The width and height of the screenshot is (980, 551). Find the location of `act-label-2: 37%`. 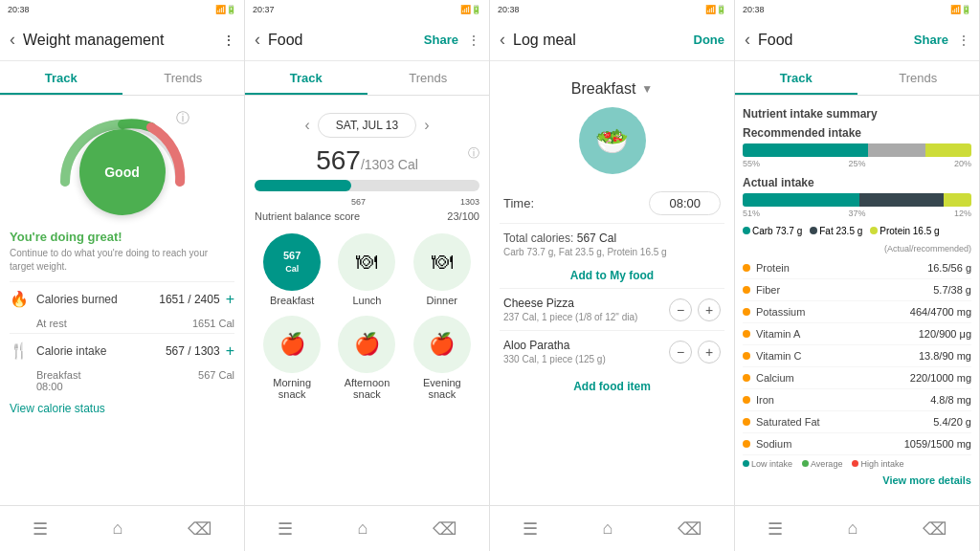

act-label-2: 37% is located at coordinates (857, 213).